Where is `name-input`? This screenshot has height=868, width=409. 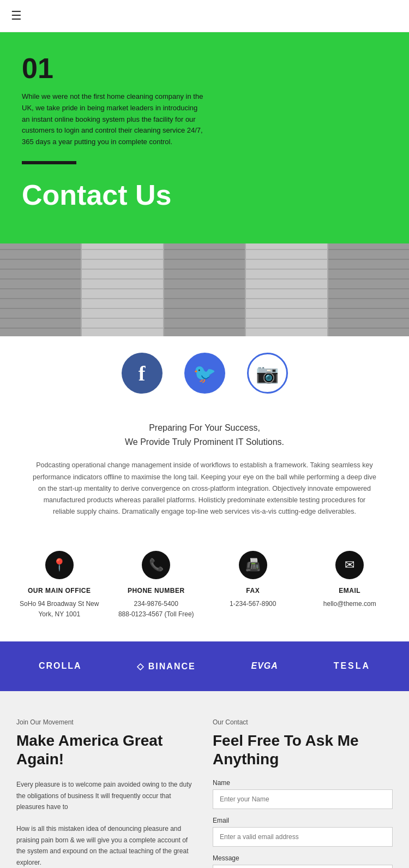 name-input is located at coordinates (303, 799).